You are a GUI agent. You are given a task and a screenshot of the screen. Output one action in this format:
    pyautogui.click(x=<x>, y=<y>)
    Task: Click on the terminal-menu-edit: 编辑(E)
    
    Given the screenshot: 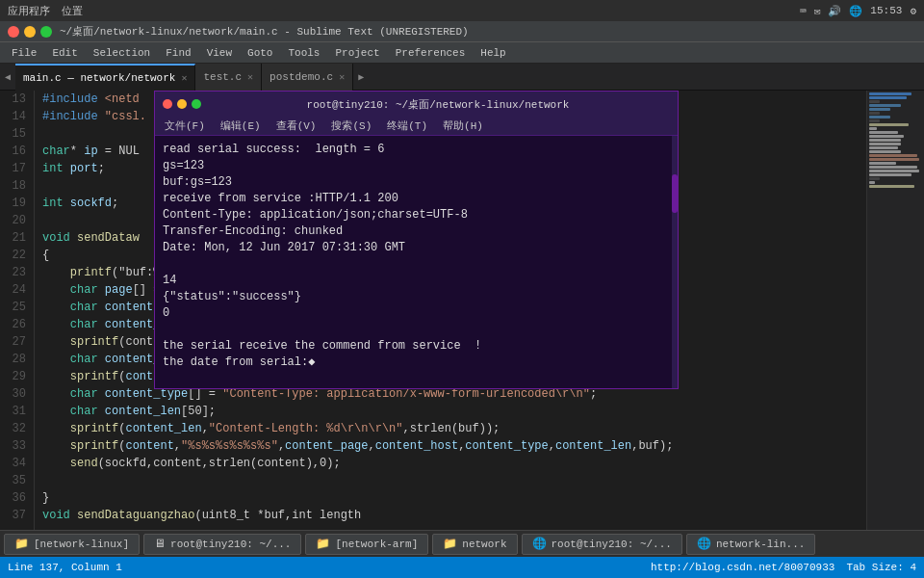 What is the action you would take?
    pyautogui.click(x=241, y=125)
    